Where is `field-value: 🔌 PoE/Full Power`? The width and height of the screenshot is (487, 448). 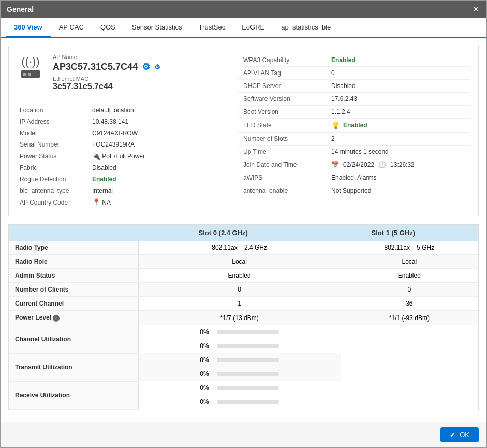
field-value: 🔌 PoE/Full Power is located at coordinates (152, 156).